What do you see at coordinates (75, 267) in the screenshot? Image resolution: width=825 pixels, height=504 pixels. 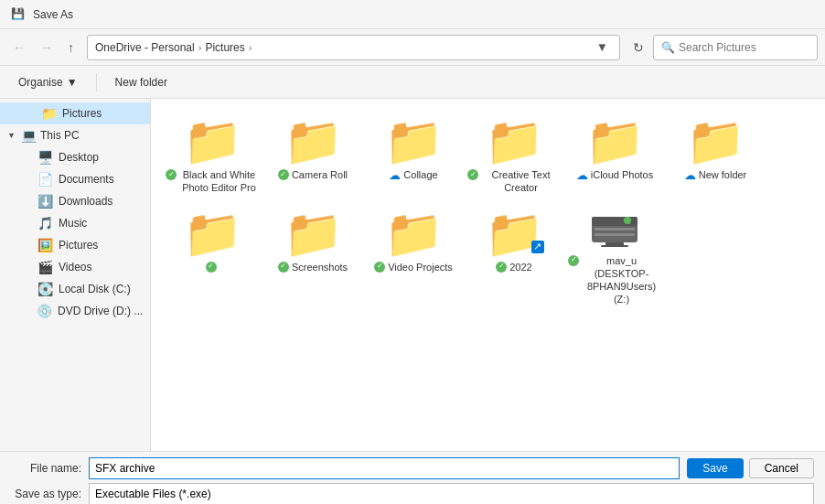 I see `sidebar-label-videos: Videos` at bounding box center [75, 267].